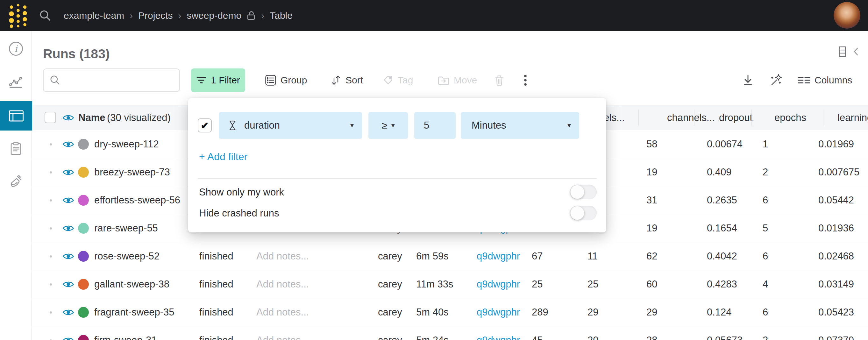 The height and width of the screenshot is (340, 868). Describe the element at coordinates (94, 16) in the screenshot. I see `breadcrumb-team: example-team` at that location.